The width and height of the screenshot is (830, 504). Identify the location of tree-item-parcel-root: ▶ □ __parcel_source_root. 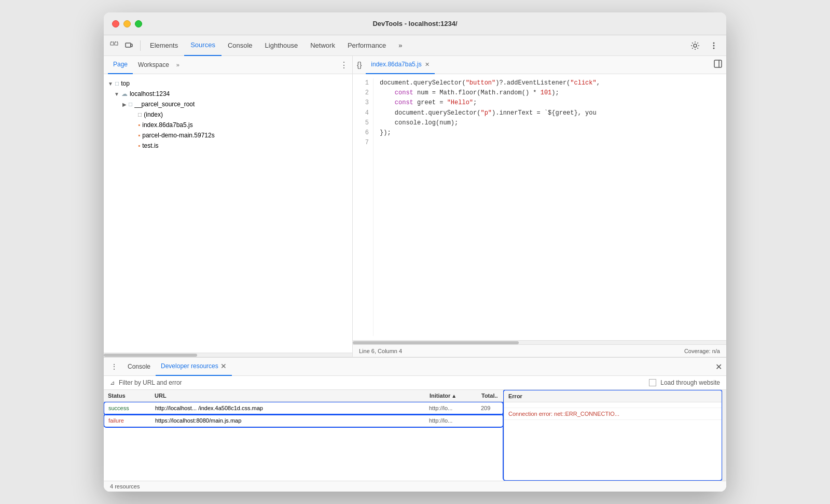
(228, 104).